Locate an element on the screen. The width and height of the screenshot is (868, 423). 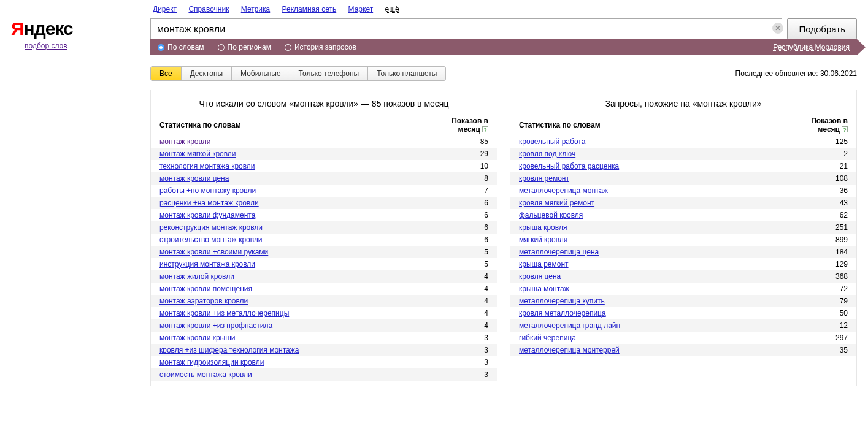
keyword-link: металлочерепица купить is located at coordinates (562, 301).